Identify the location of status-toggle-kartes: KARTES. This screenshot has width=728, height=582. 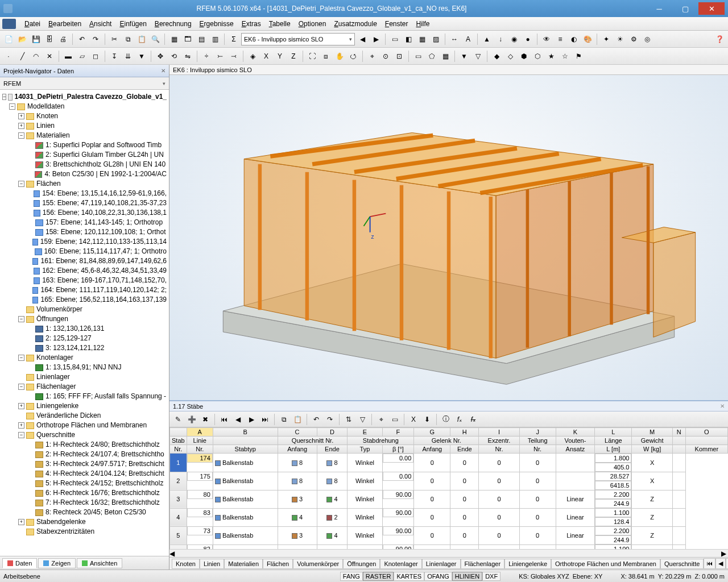
(409, 576).